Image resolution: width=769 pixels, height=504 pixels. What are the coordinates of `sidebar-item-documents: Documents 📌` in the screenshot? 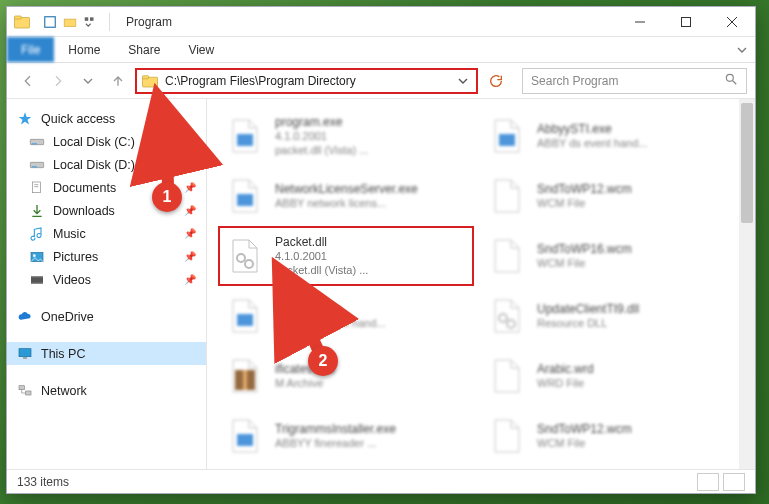 It's located at (106, 188).